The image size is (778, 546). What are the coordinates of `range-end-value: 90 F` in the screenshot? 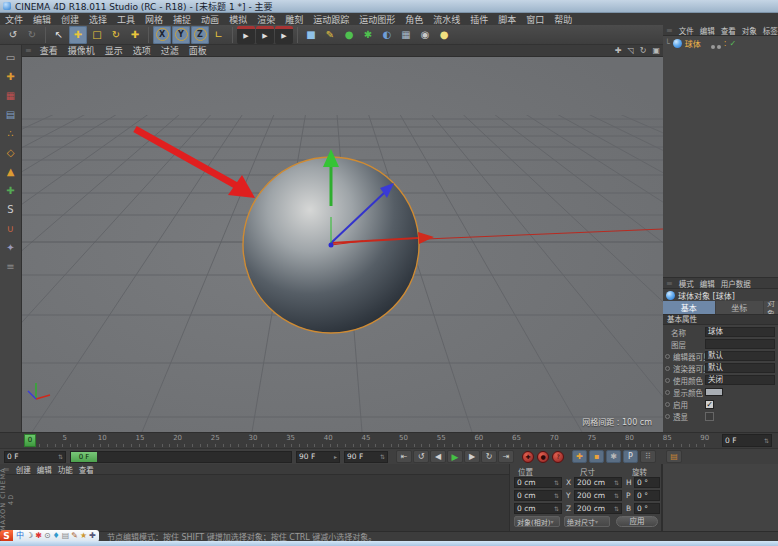 It's located at (307, 456).